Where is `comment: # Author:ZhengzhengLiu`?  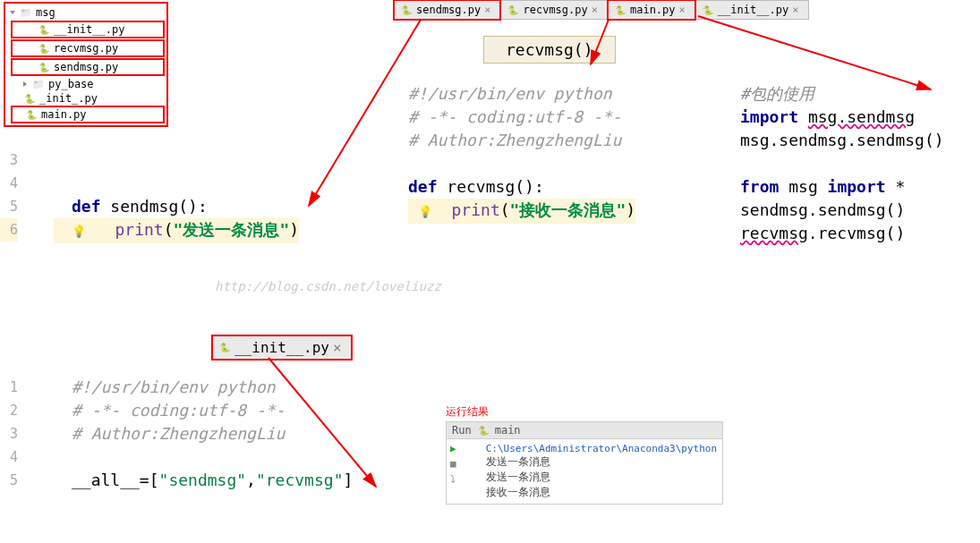 comment: # Author:ZhengzhengLiu is located at coordinates (522, 140).